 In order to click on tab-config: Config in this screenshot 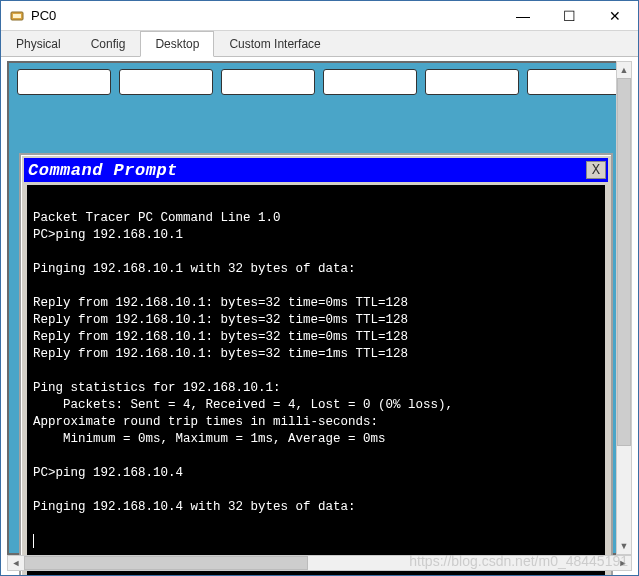, I will do `click(108, 44)`.